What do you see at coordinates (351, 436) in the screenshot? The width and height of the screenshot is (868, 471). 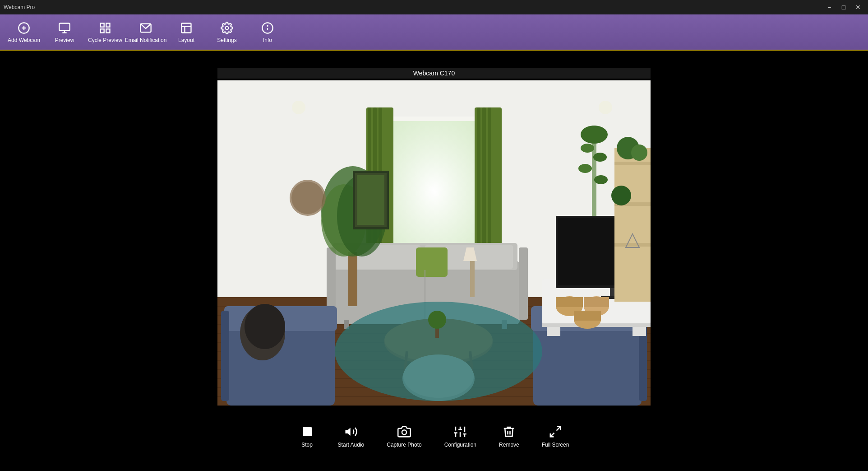 I see `start-audio-button: Start Audio` at bounding box center [351, 436].